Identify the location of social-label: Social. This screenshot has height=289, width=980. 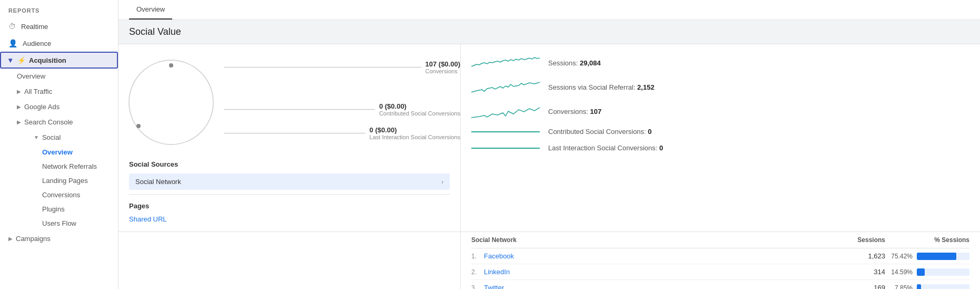
(52, 137).